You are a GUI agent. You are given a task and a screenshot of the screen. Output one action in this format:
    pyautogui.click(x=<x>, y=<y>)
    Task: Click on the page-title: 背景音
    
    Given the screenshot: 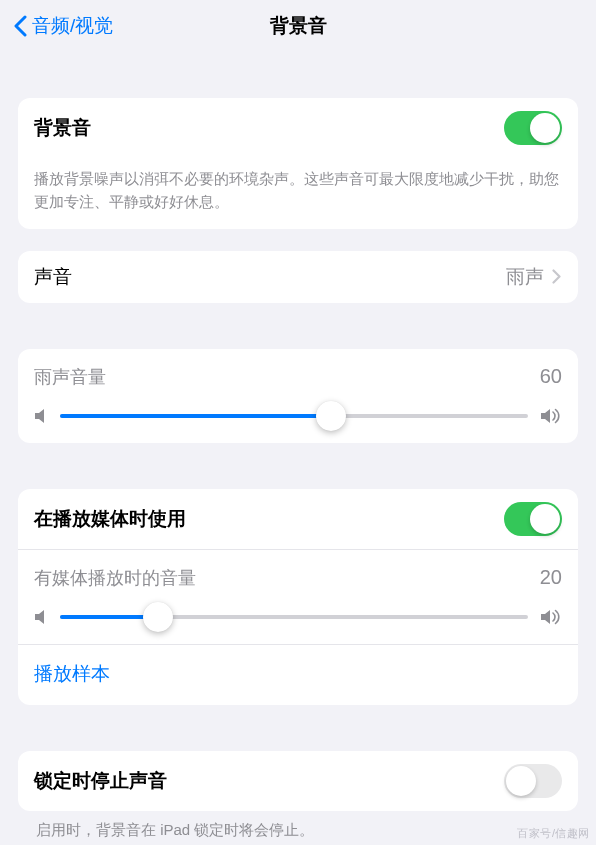 What is the action you would take?
    pyautogui.click(x=298, y=26)
    